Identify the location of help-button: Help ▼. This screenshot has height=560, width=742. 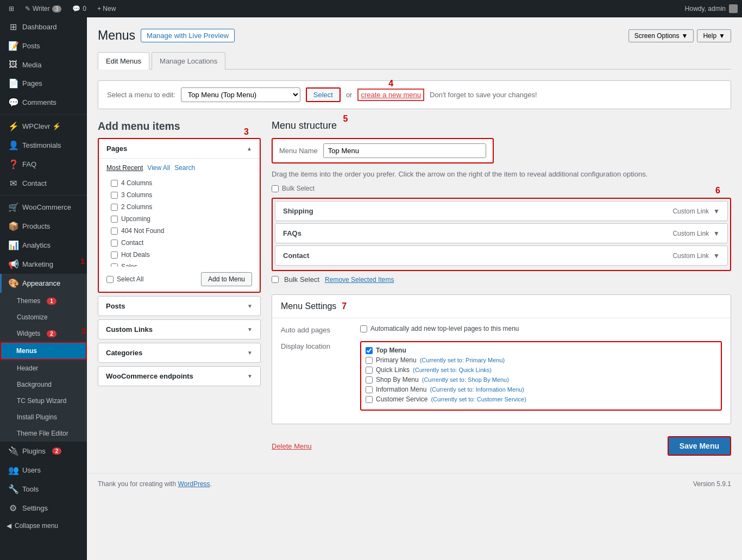
(714, 36).